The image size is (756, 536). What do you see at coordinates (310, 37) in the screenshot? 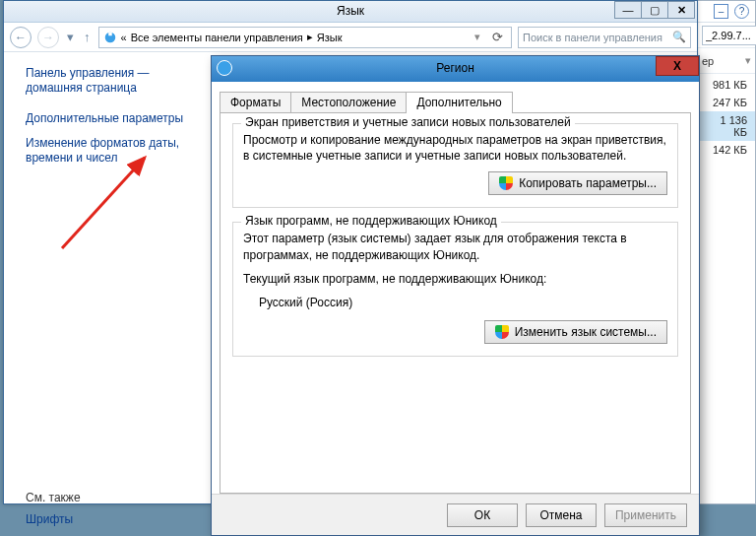
I see `chevron-right-icon: ▸` at bounding box center [310, 37].